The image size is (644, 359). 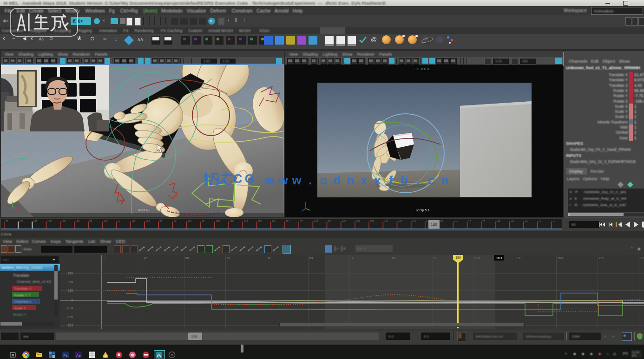 I want to click on svg-text: 55, so click(x=229, y=258).